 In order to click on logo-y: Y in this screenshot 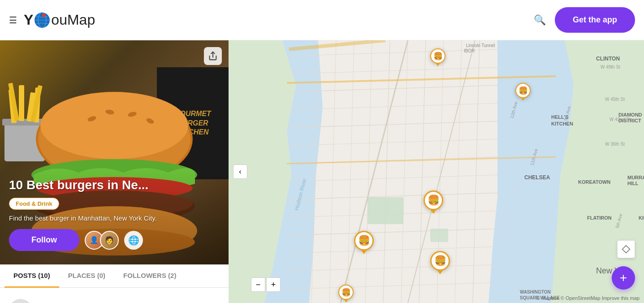, I will do `click(29, 20)`.